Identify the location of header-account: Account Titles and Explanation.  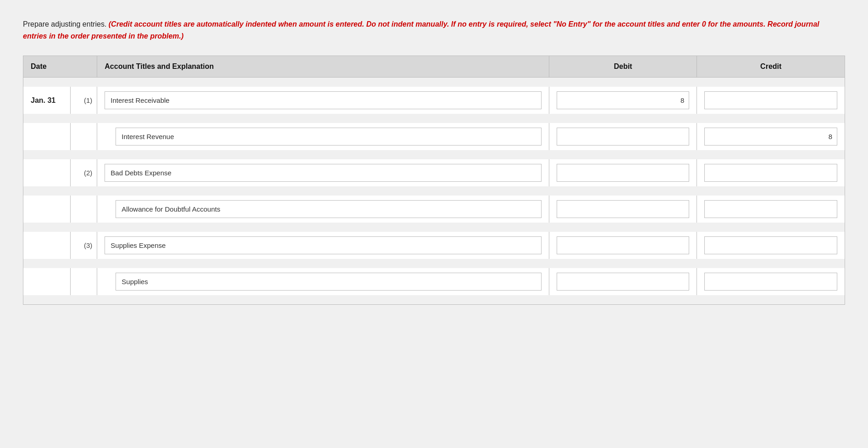
(323, 67).